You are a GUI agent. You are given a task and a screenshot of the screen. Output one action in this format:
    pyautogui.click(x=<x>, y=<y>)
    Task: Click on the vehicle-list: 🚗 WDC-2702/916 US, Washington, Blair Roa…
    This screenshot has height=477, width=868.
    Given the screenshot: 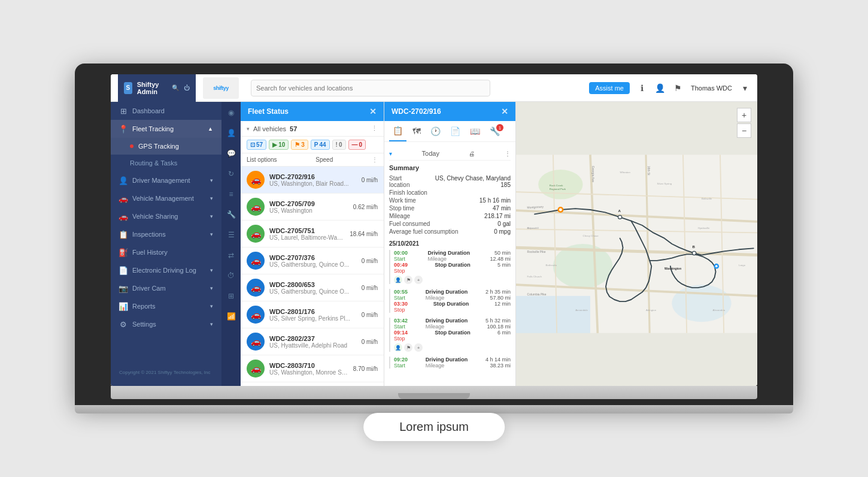 What is the action you would take?
    pyautogui.click(x=312, y=276)
    